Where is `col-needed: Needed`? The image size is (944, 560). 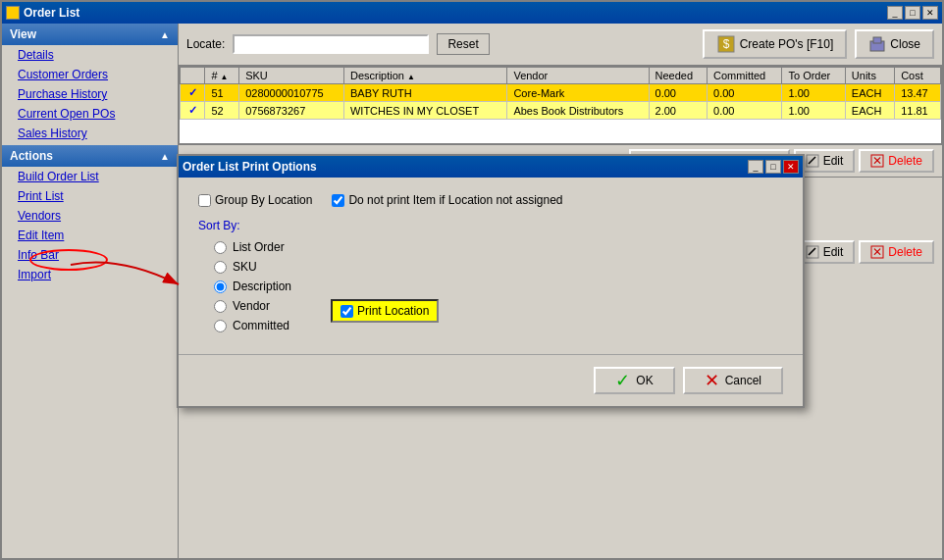 col-needed: Needed is located at coordinates (678, 76).